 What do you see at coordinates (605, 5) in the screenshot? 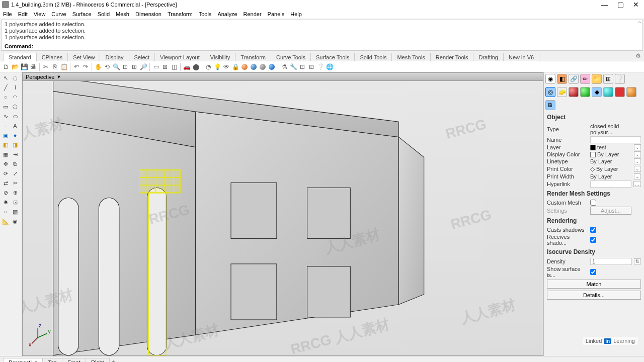
I see `minimize-button: —` at bounding box center [605, 5].